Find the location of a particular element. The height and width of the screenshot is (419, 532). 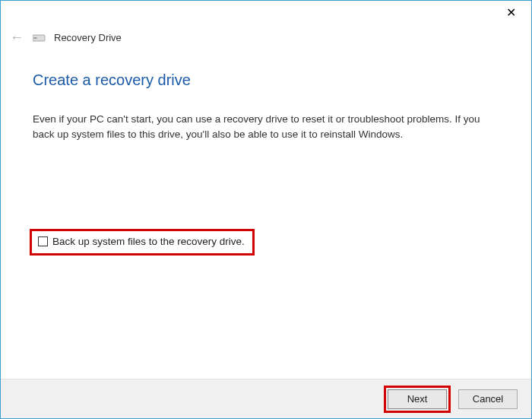

backup-checkbox-label: Back up system files to the recovery dri… is located at coordinates (149, 242).